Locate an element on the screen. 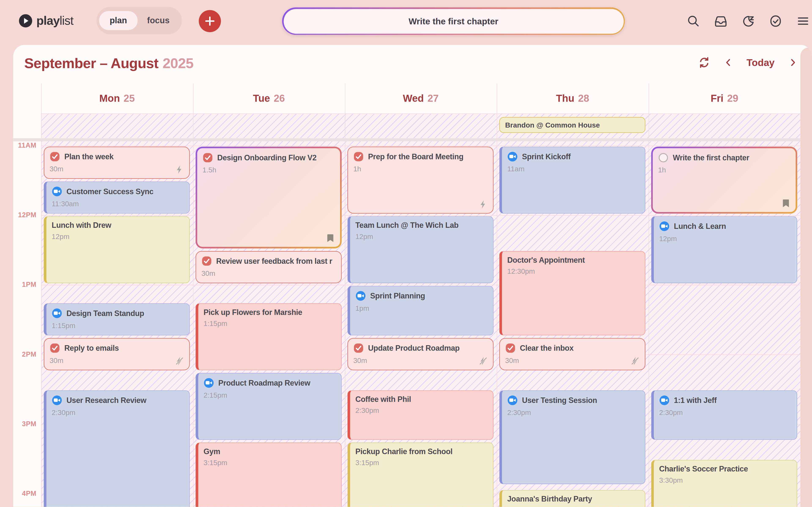 The width and height of the screenshot is (812, 507). mode-toggle-focus: focus is located at coordinates (158, 21).